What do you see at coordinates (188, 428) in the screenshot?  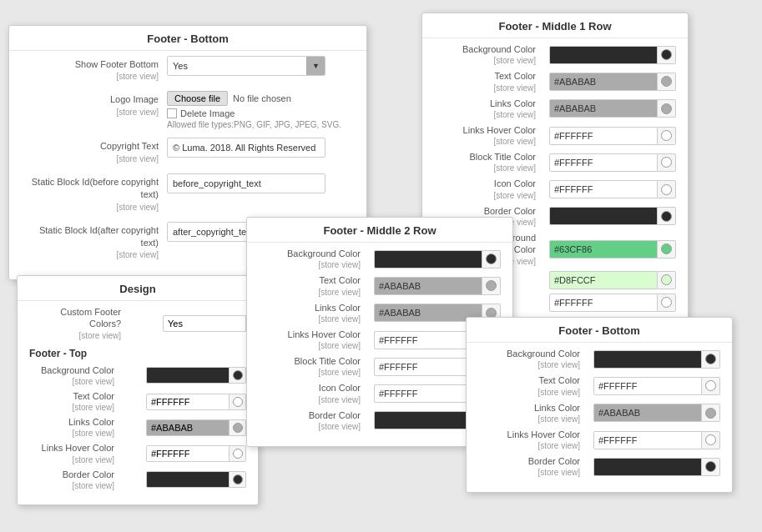 I see `design-input-box: #ABABAB` at bounding box center [188, 428].